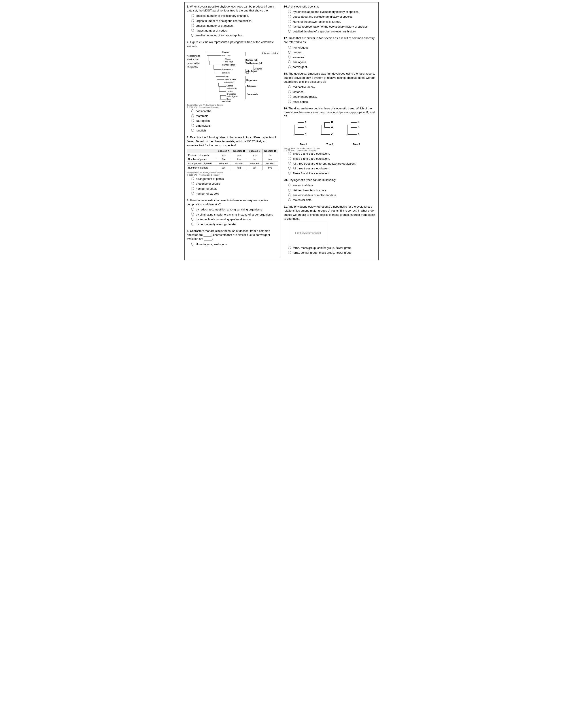 Image resolution: width=563 pixels, height=728 pixels. I want to click on q2-option-2: mammals, so click(234, 116).